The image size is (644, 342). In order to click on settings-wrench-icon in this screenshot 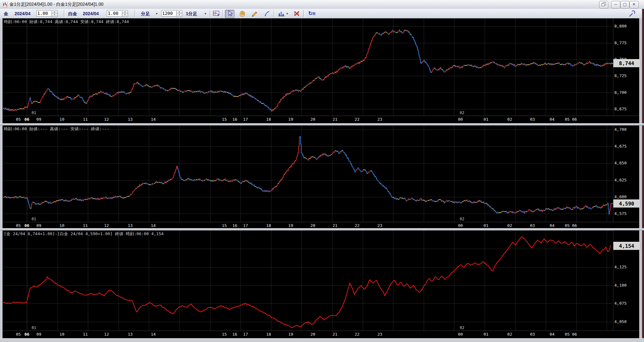, I will do `click(632, 14)`.